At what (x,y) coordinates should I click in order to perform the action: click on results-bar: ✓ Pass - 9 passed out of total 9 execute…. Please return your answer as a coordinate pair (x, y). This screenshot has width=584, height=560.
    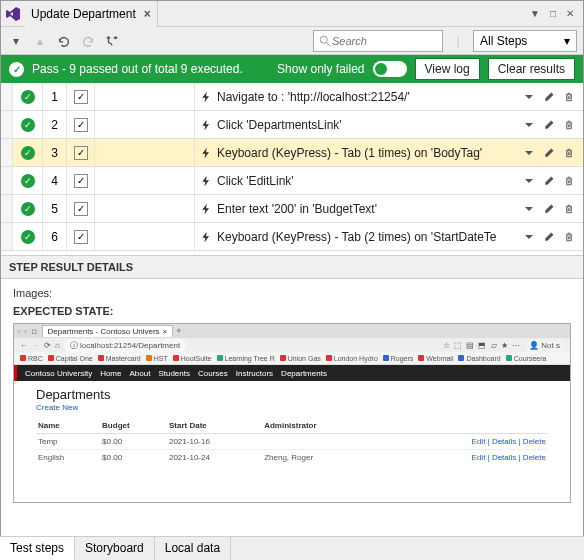
    Looking at the image, I should click on (292, 69).